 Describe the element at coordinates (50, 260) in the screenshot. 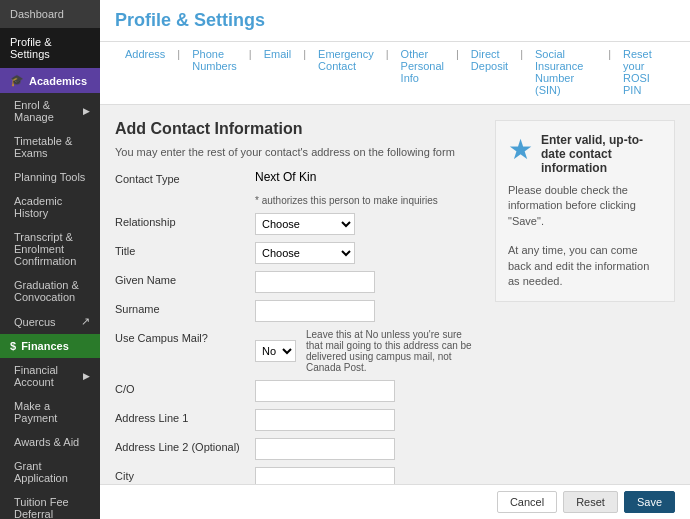

I see `sidebar: Dashboard Profile & Settings 🎓 Academics…` at that location.